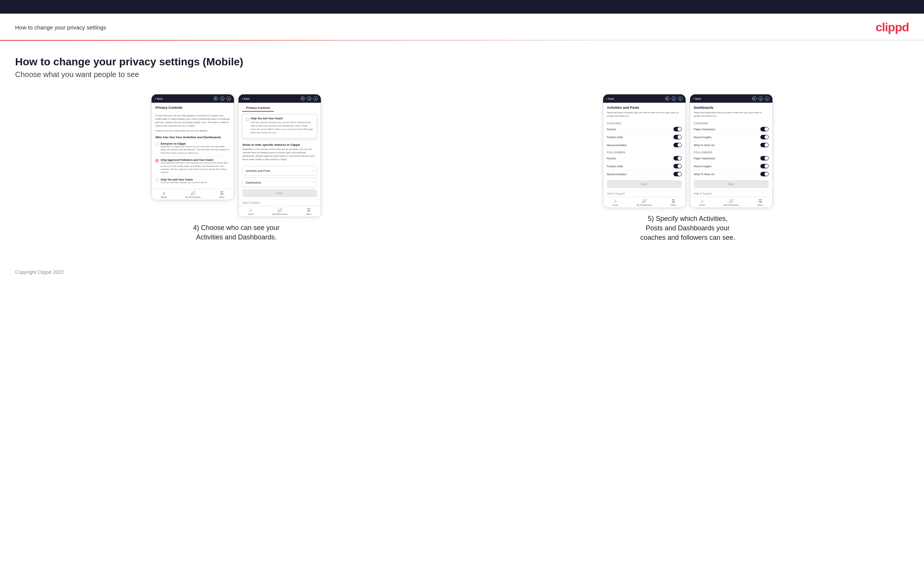  What do you see at coordinates (279, 153) in the screenshot?
I see `feature-section: Show or hide specific features in Clippd…` at bounding box center [279, 153].